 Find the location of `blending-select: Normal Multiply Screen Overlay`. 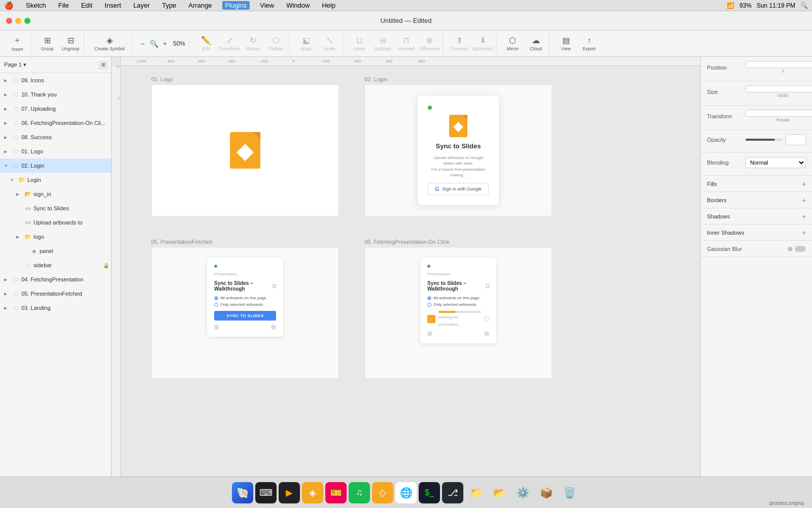

blending-select: Normal Multiply Screen Overlay is located at coordinates (775, 163).